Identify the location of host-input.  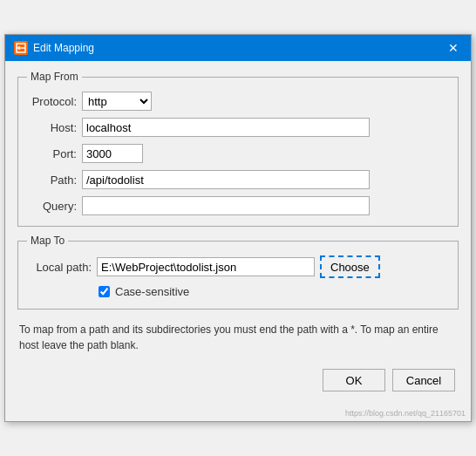
(226, 127).